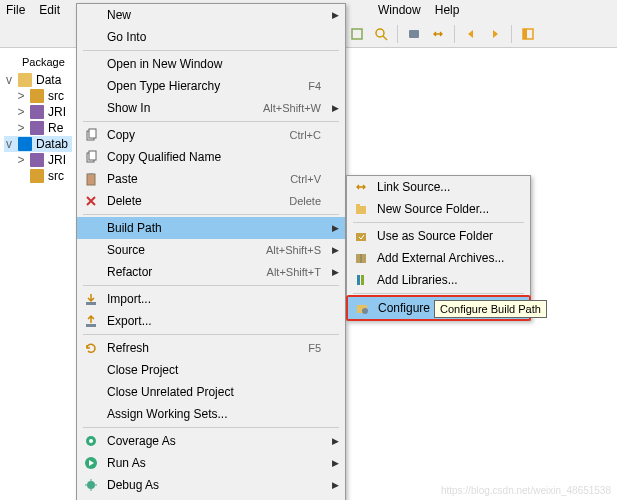 This screenshot has height=500, width=617. Describe the element at coordinates (438, 236) in the screenshot. I see `submenu-item-use-as-source-folder: Use as Source Folder` at that location.